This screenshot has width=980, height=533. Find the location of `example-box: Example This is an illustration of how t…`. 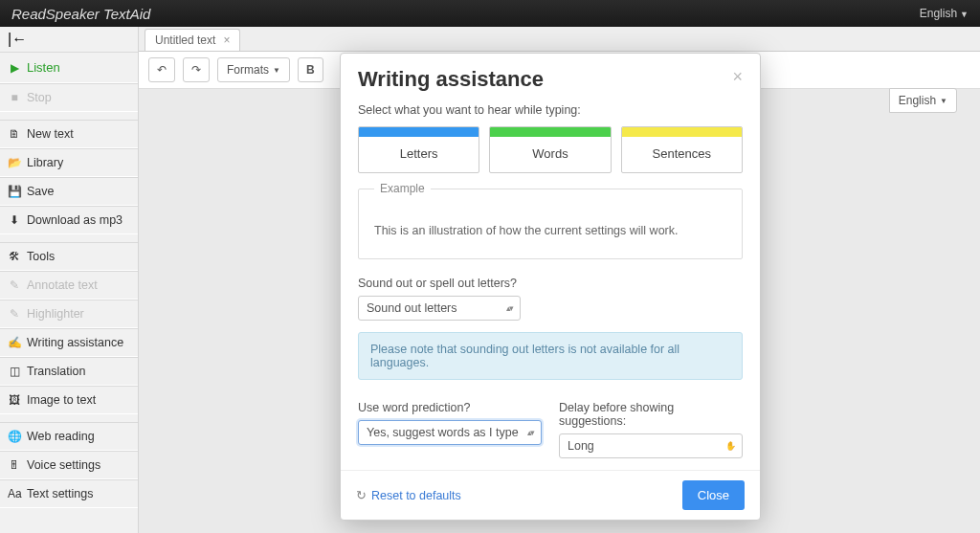

example-box: Example This is an illustration of how t… is located at coordinates (550, 224).